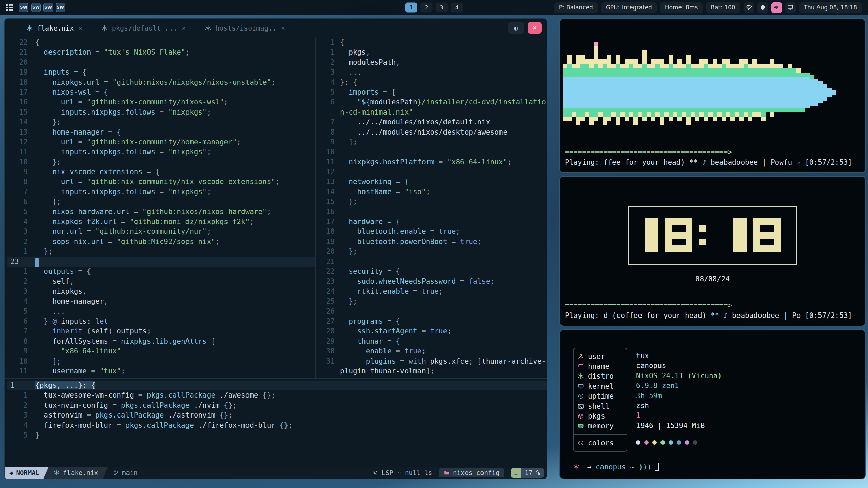  What do you see at coordinates (36, 7) in the screenshot?
I see `tag-2: SW` at bounding box center [36, 7].